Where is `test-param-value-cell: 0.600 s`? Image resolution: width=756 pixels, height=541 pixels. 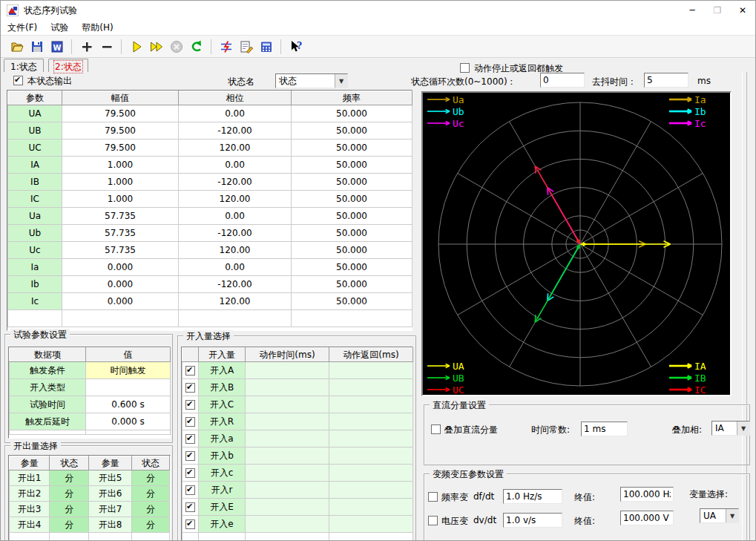 test-param-value-cell: 0.600 s is located at coordinates (128, 405).